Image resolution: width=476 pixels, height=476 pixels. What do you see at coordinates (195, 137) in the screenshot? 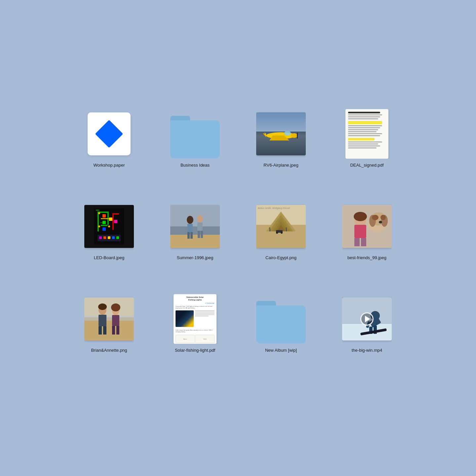
I see `folder-icon-business-ideas` at bounding box center [195, 137].